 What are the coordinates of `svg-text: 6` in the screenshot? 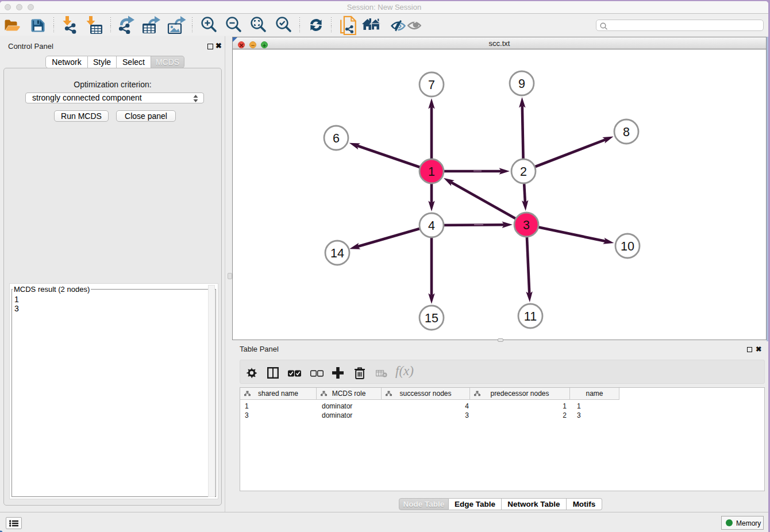 It's located at (336, 138).